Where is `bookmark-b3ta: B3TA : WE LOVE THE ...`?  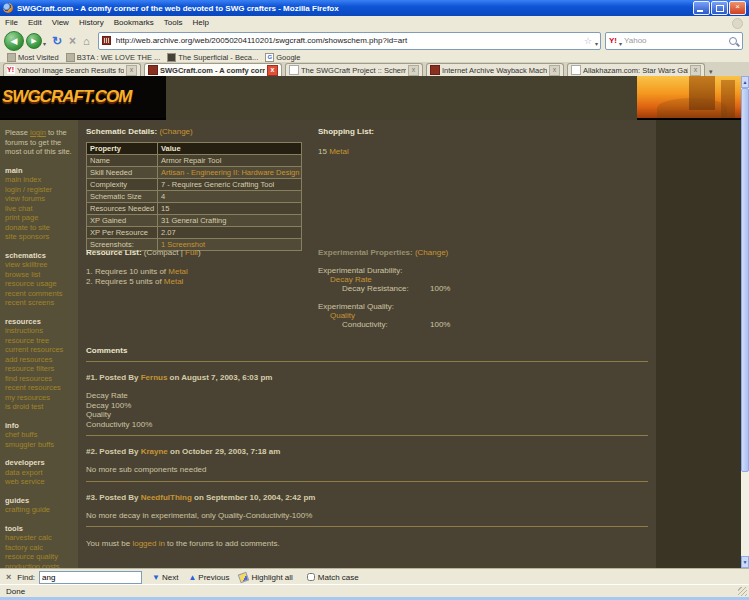 bookmark-b3ta: B3TA : WE LOVE THE ... is located at coordinates (114, 58).